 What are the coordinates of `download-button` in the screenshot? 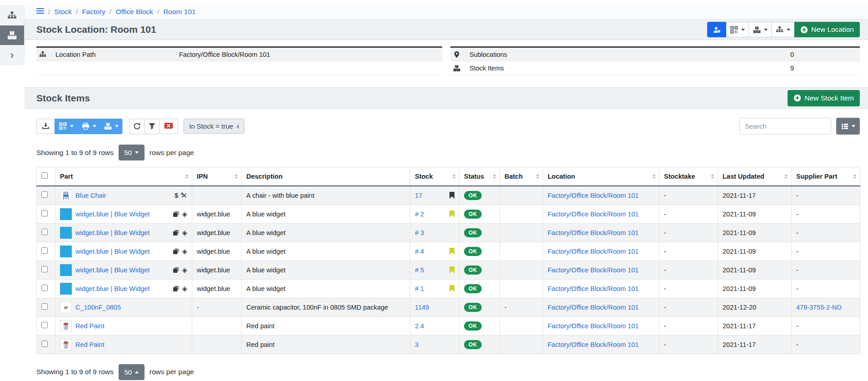 It's located at (45, 126).